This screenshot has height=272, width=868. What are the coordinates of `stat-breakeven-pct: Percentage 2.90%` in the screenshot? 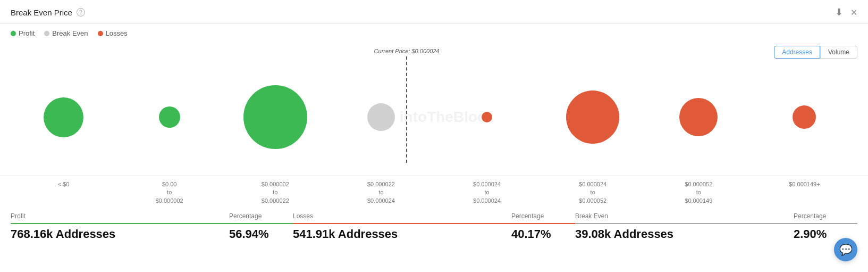 It's located at (825, 227).